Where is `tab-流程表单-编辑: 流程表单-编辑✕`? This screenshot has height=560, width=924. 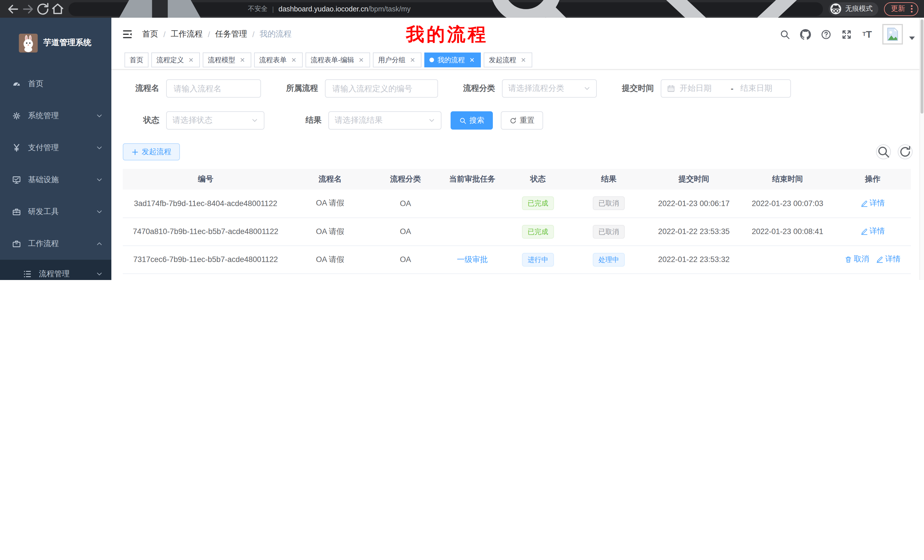 tab-流程表单-编辑: 流程表单-编辑✕ is located at coordinates (338, 60).